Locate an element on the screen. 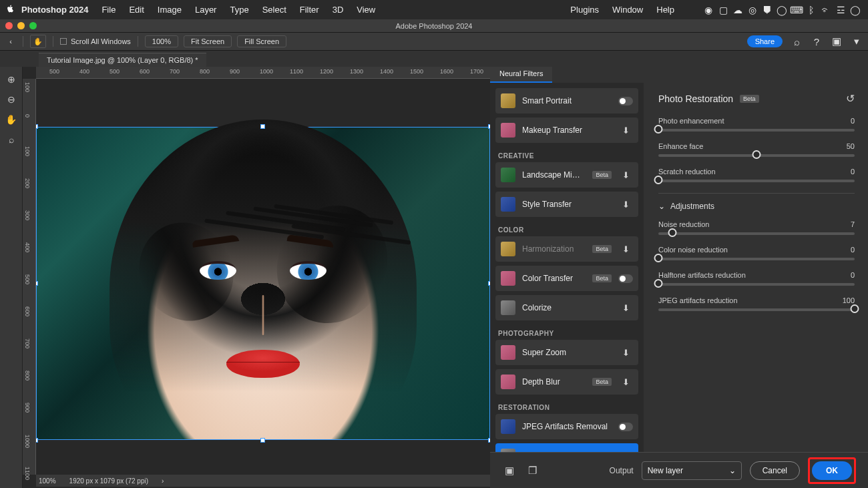 The height and width of the screenshot is (488, 868). workspace-icon: ▣ is located at coordinates (837, 41).